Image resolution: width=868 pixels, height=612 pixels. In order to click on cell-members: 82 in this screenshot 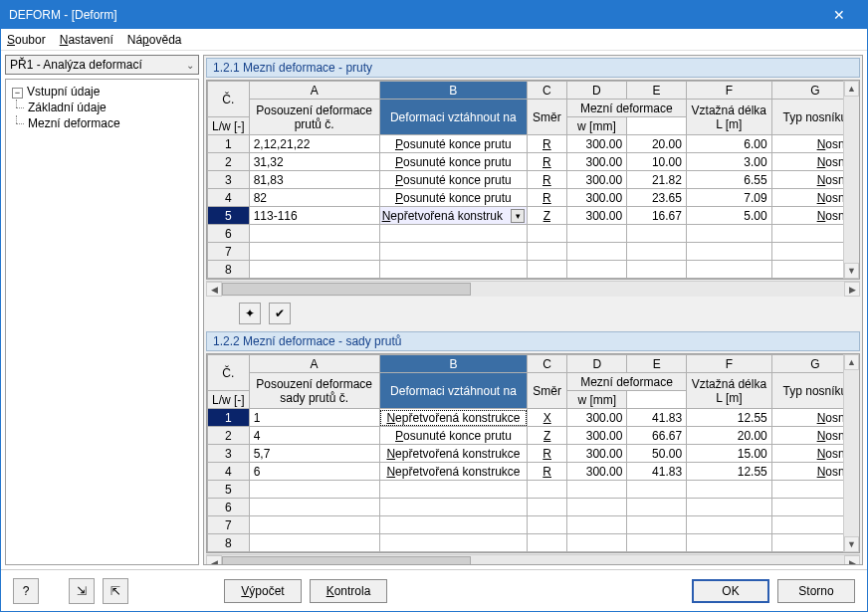, I will do `click(315, 198)`.